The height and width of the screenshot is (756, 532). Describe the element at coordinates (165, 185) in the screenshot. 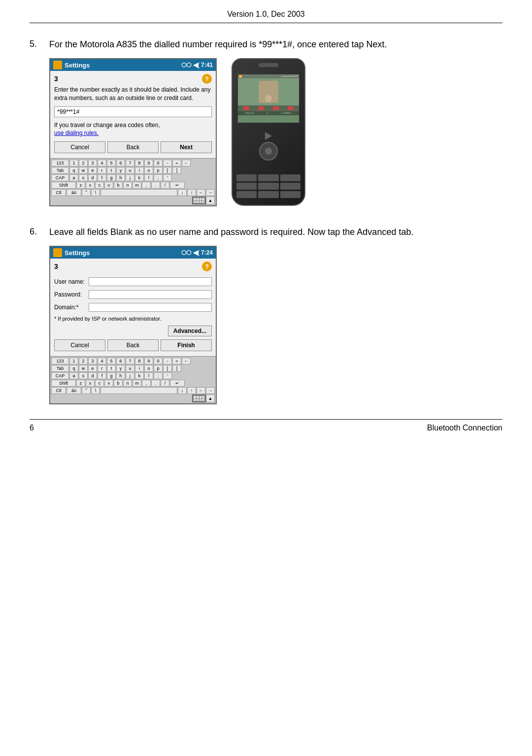

I see `kb-slash: /` at that location.